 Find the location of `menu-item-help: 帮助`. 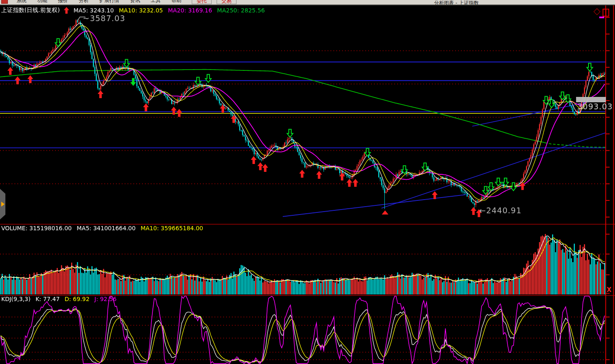

menu-item-help: 帮助 is located at coordinates (176, 2).